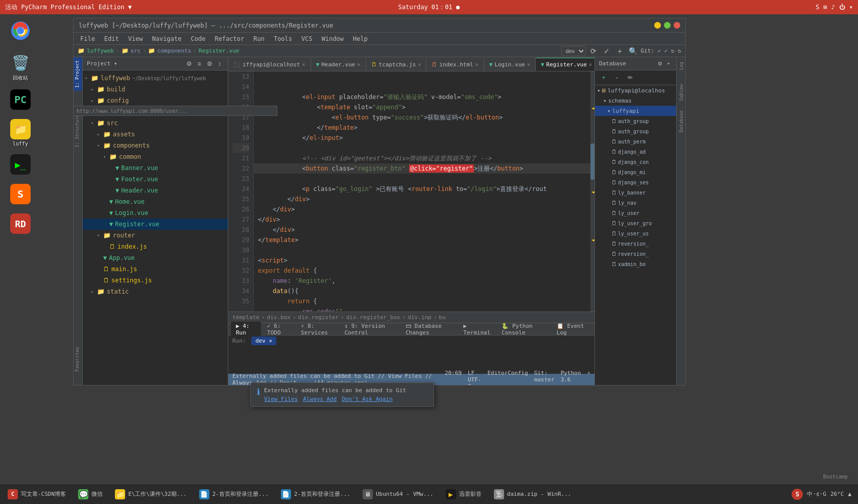 The image size is (858, 504). I want to click on db-item-auth-group: 🗒 auth_group, so click(635, 121).